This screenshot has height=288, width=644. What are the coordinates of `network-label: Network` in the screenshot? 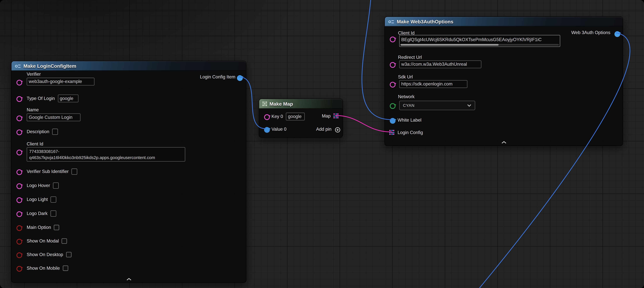 It's located at (406, 97).